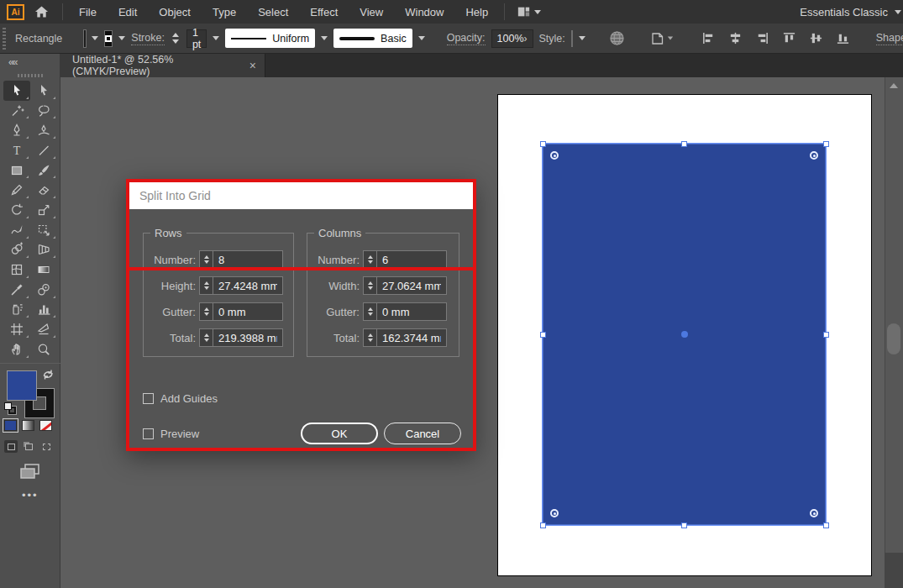 The image size is (903, 588). What do you see at coordinates (662, 39) in the screenshot?
I see `recolor-artwork-icon` at bounding box center [662, 39].